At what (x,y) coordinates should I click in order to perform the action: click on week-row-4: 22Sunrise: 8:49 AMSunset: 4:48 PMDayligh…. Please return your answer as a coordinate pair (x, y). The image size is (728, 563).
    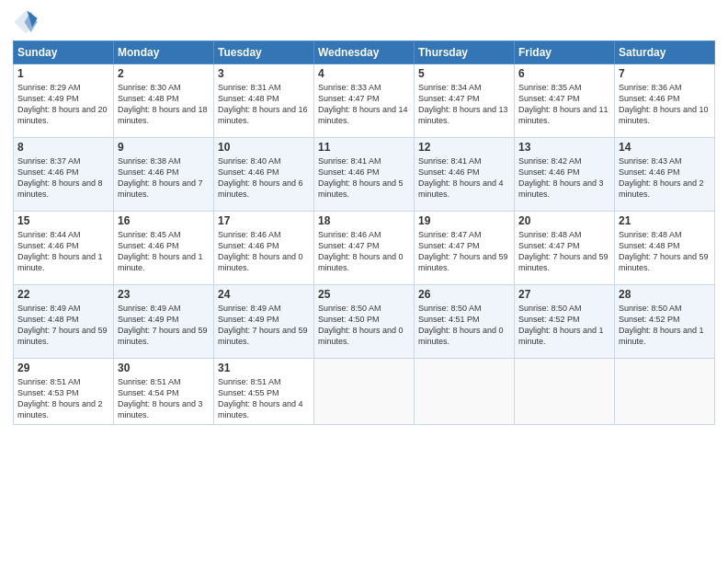
    Looking at the image, I should click on (364, 322).